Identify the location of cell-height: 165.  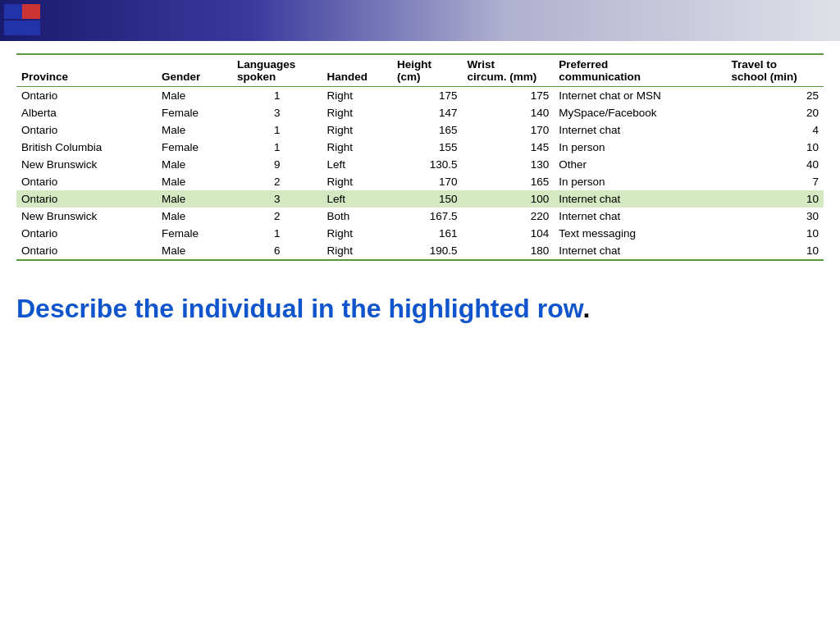
(427, 130).